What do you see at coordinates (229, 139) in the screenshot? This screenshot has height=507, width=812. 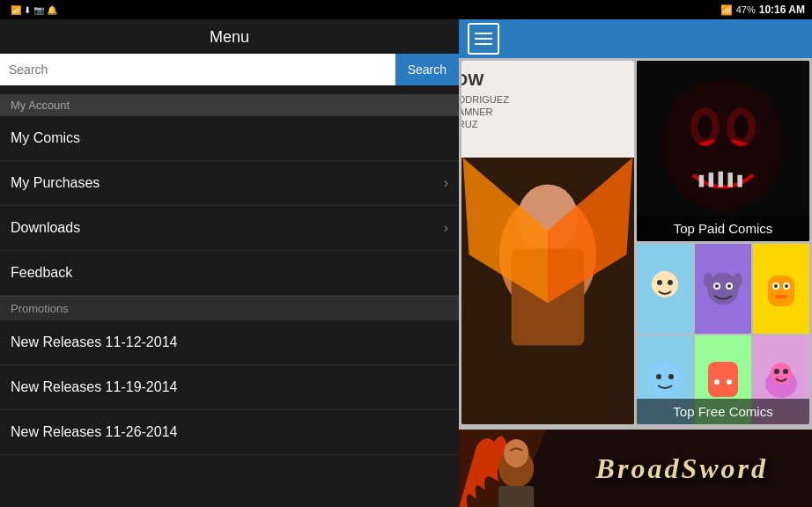 I see `menu-item-my-comics: My Comics` at bounding box center [229, 139].